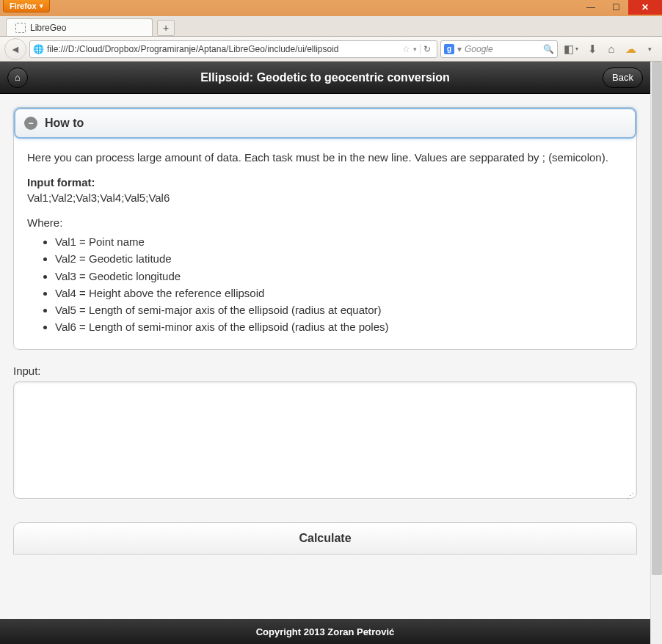 The image size is (662, 644). Describe the element at coordinates (325, 191) in the screenshot. I see `input-format-block: Input format: Val1;Val2;Val3;Val4;Val5;V…` at that location.